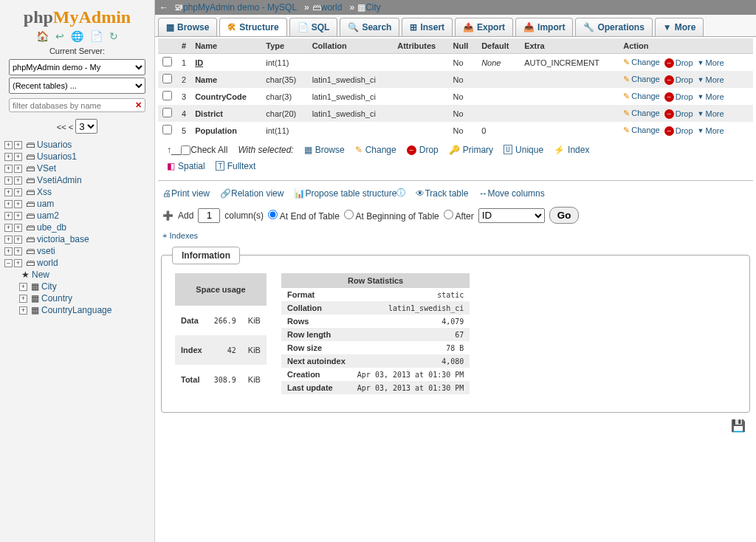 The image size is (756, 542). I want to click on prev-pages: << <, so click(65, 127).